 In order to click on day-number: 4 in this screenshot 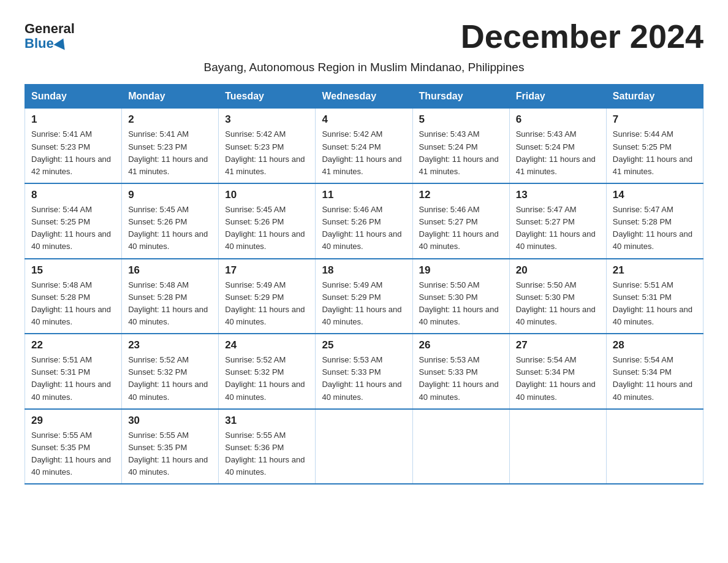, I will do `click(364, 120)`.